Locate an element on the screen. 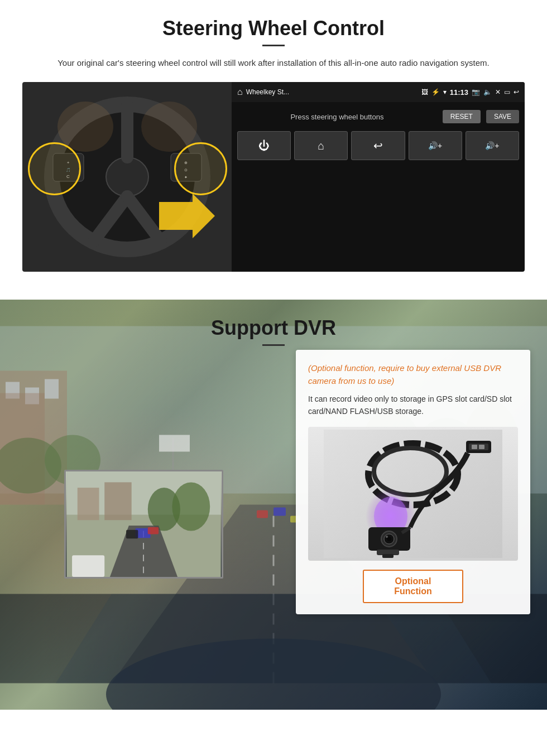 The image size is (547, 756). steering-ui-screen: ⌂ Wheelkey St... 🖼 ⚡ ▾ 11:13 📷 🔈 ✕ ▭ ↩ P… is located at coordinates (378, 177).